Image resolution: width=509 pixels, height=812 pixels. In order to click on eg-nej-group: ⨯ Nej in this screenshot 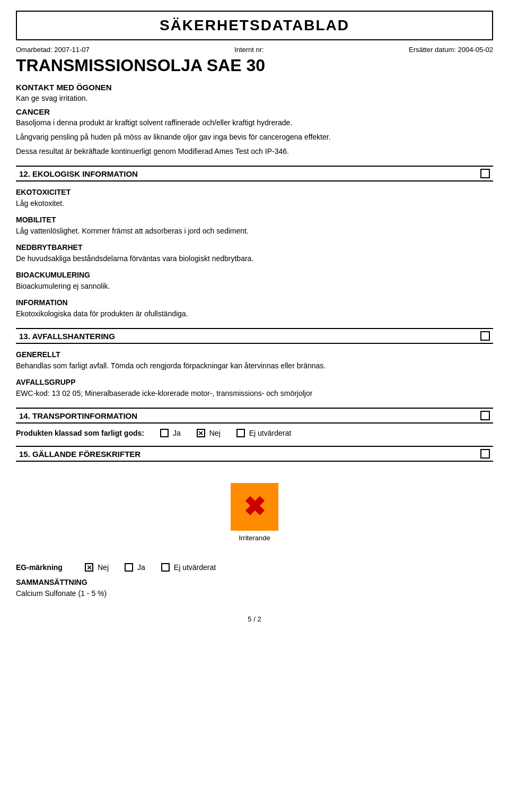, I will do `click(96, 567)`.